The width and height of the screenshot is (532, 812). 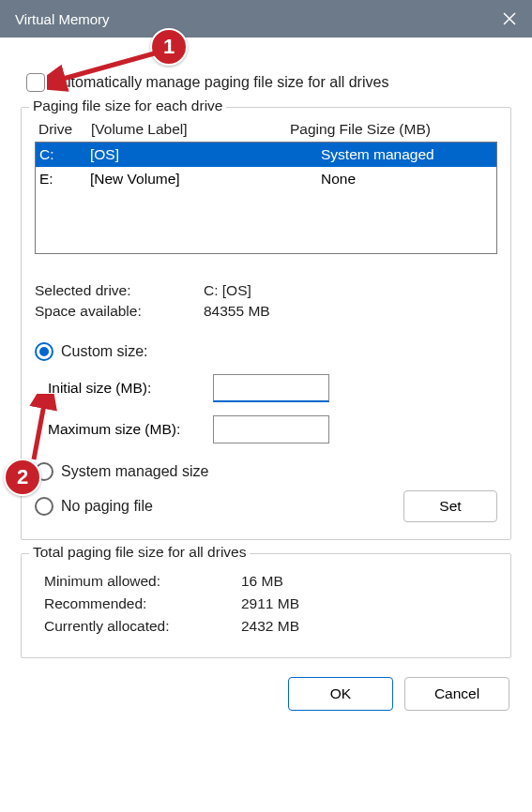 I want to click on system-managed-radio, so click(x=44, y=472).